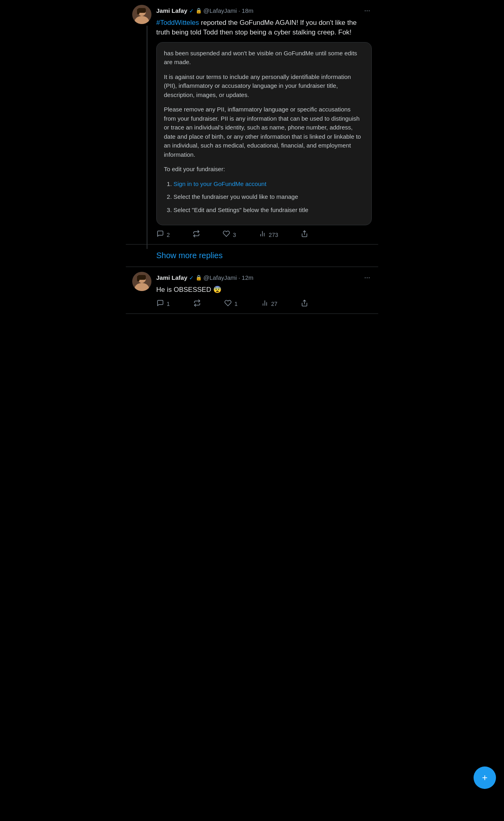 The image size is (504, 821). I want to click on tweet-1-content: Jami Lafay ✓ 🔒 @LafayJami · 18m ··· #Tod…, so click(264, 122).